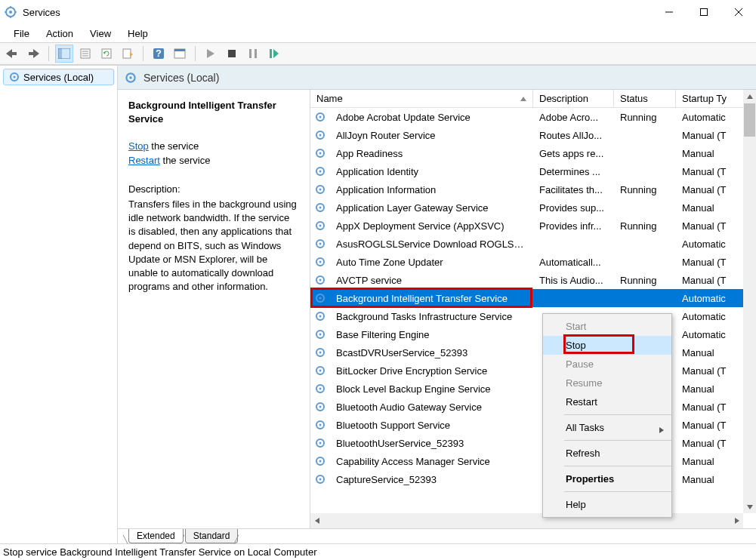 The width and height of the screenshot is (756, 560). I want to click on scroll-right-button, so click(737, 521).